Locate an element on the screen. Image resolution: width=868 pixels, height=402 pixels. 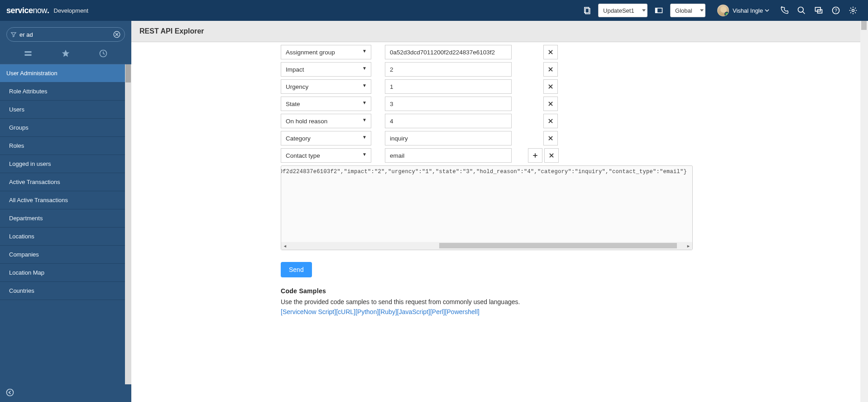
nav-item: Roles is located at coordinates (66, 146).